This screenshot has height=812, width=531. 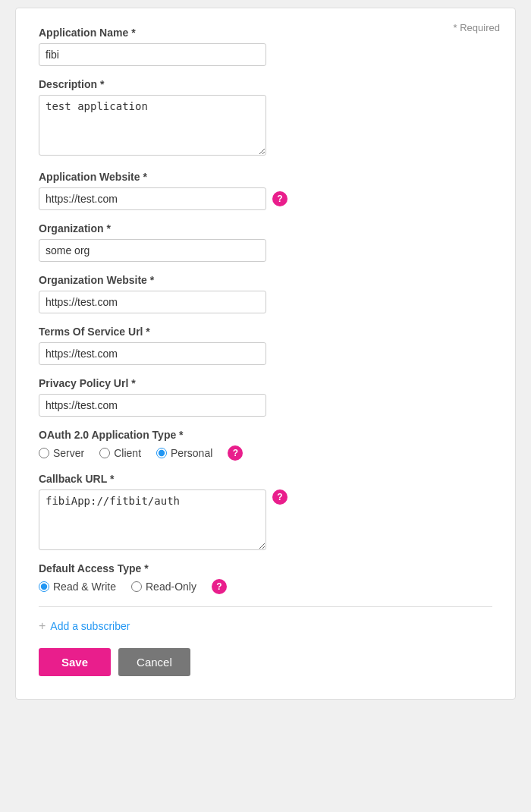 I want to click on app-website-input, so click(x=152, y=199).